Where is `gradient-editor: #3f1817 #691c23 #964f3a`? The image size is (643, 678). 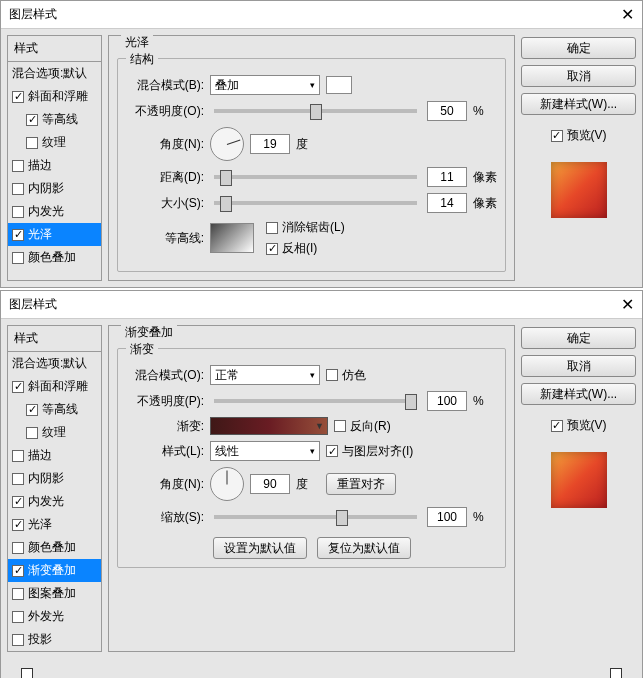
gradient-editor: #3f1817 #691c23 #964f3a is located at coordinates (322, 668).